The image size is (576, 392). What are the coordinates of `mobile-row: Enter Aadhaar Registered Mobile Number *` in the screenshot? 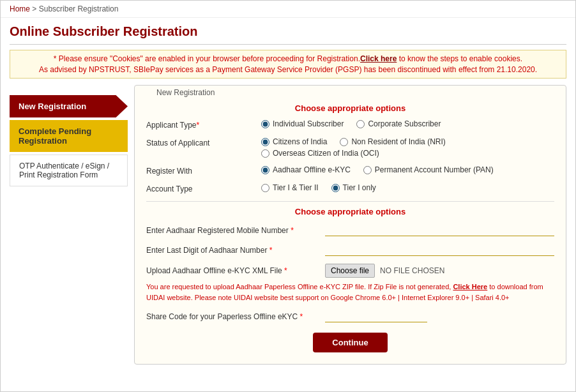 It's located at (350, 230).